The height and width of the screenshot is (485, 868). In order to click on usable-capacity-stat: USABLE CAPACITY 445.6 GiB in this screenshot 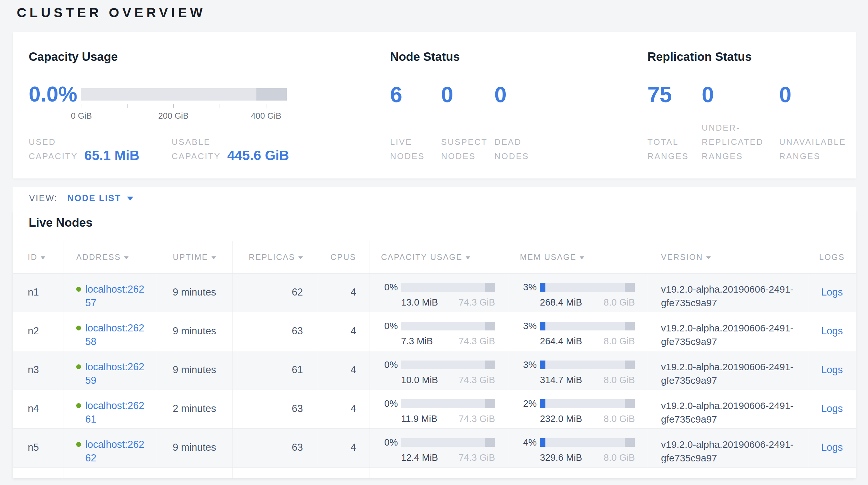, I will do `click(230, 149)`.